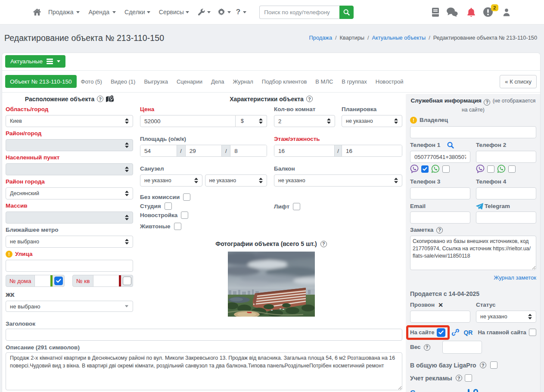 The image size is (544, 392). I want to click on partial-bottom-link: С, so click(473, 390).